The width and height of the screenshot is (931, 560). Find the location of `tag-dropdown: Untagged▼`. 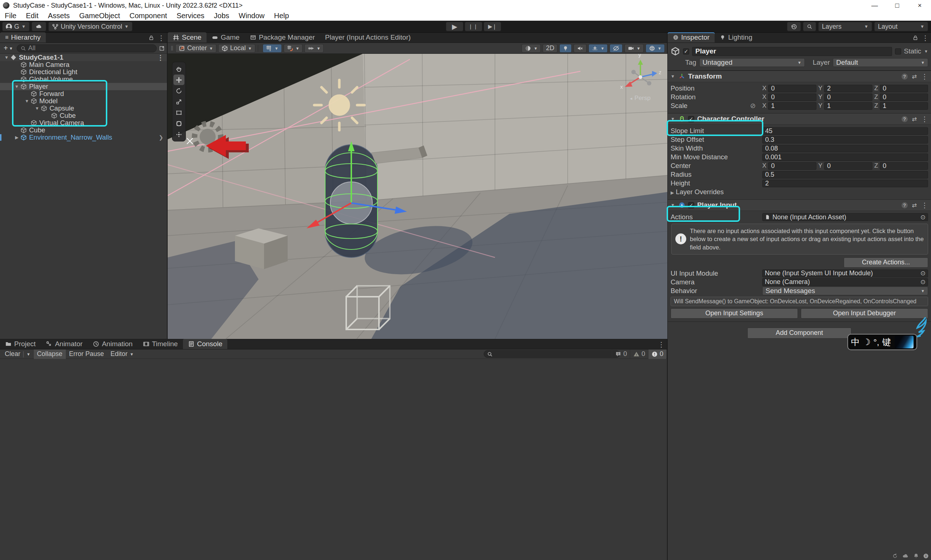

tag-dropdown: Untagged▼ is located at coordinates (752, 63).